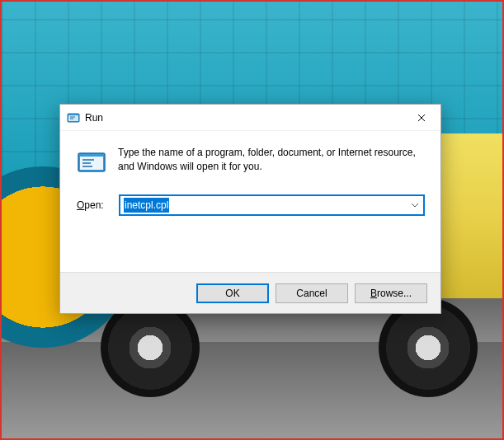 The image size is (504, 440). Describe the element at coordinates (251, 293) in the screenshot. I see `button-row: OK Cancel Browse...` at that location.